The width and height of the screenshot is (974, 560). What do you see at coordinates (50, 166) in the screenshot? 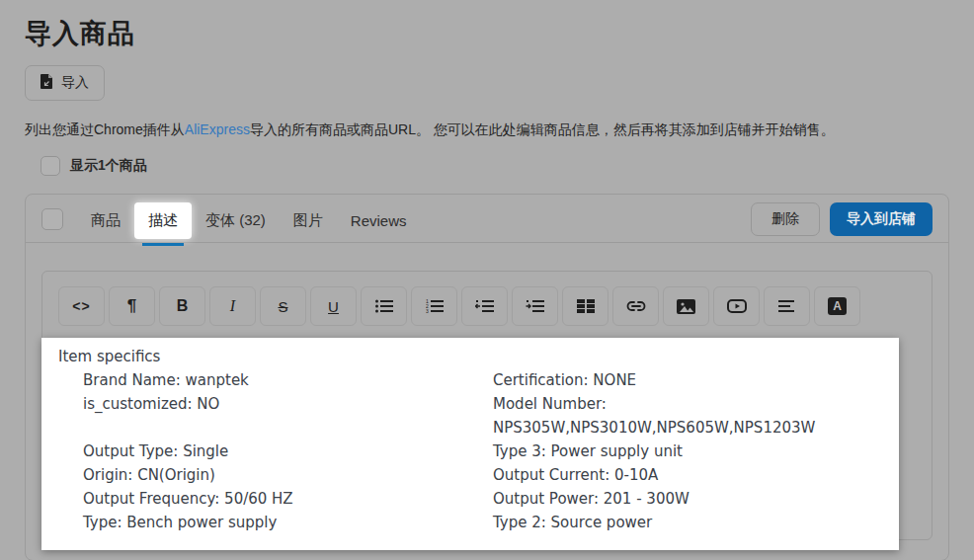
I see `show-products-checkbox` at bounding box center [50, 166].